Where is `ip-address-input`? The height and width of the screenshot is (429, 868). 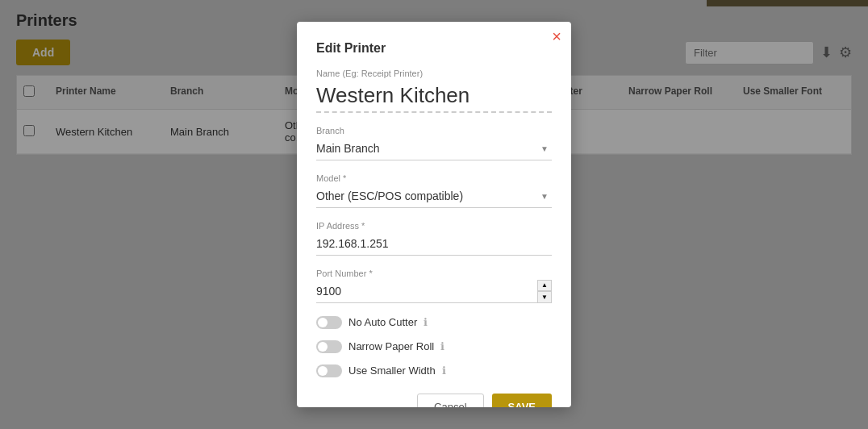 ip-address-input is located at coordinates (434, 244).